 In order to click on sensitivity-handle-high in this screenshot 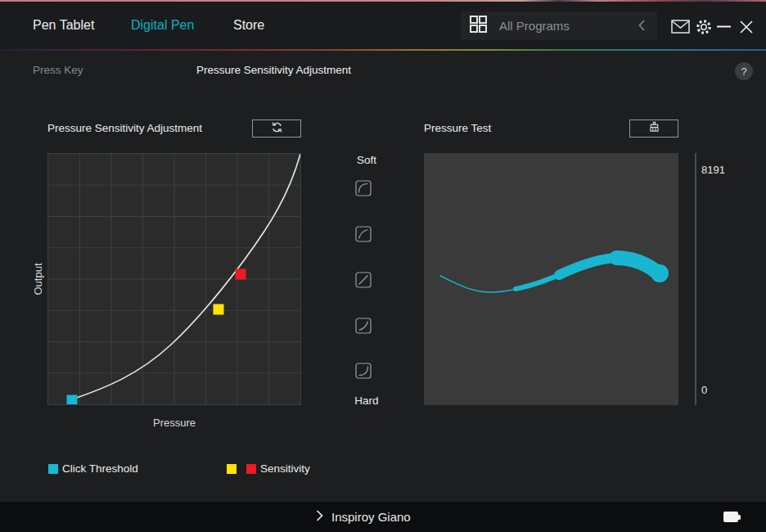, I will do `click(241, 275)`.